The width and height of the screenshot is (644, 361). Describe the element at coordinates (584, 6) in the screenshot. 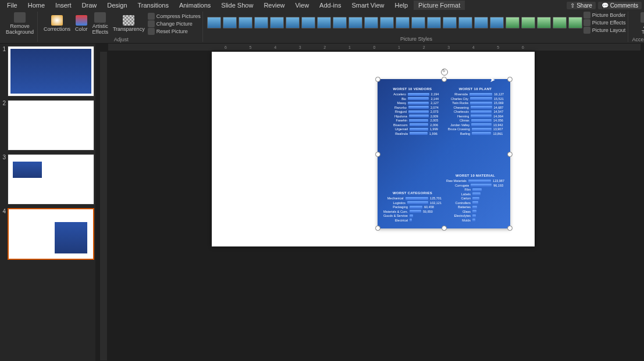

I see `share-label: Share` at that location.